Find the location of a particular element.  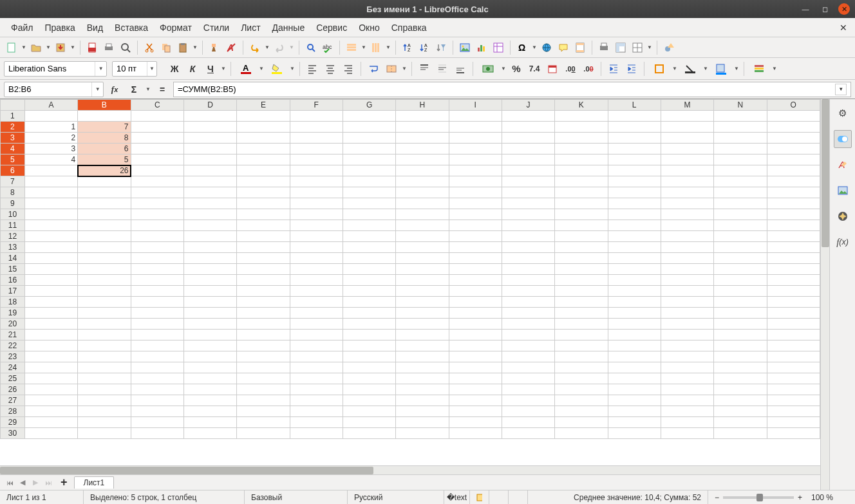

cell-L16 is located at coordinates (634, 281).